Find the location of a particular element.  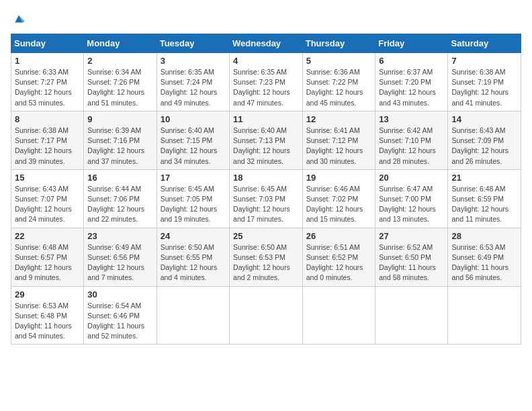

day-number: 2 is located at coordinates (120, 60).